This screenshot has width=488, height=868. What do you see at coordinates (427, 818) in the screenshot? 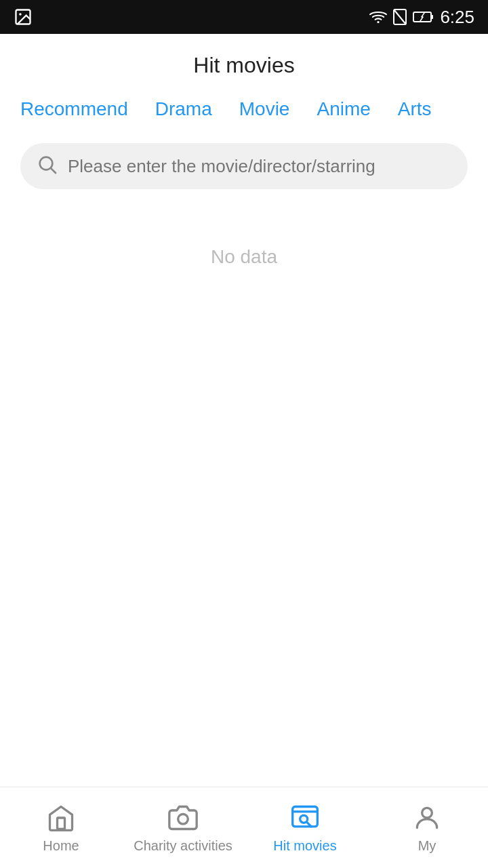
I see `person-icon` at bounding box center [427, 818].